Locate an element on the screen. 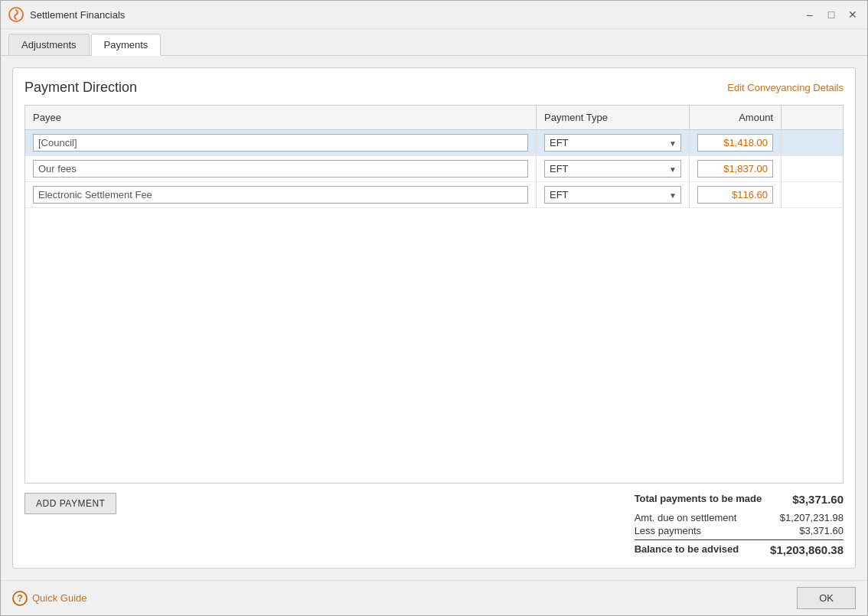  edit-conveyancing-link: Edit Conveyancing Details is located at coordinates (785, 87).